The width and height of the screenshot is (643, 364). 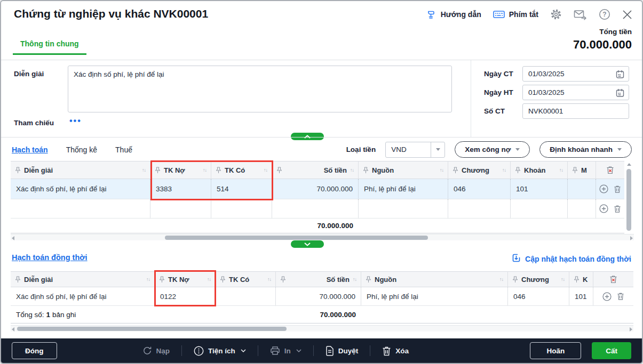 I want to click on xem-cong-no-button: Xem công nợ, so click(x=492, y=149).